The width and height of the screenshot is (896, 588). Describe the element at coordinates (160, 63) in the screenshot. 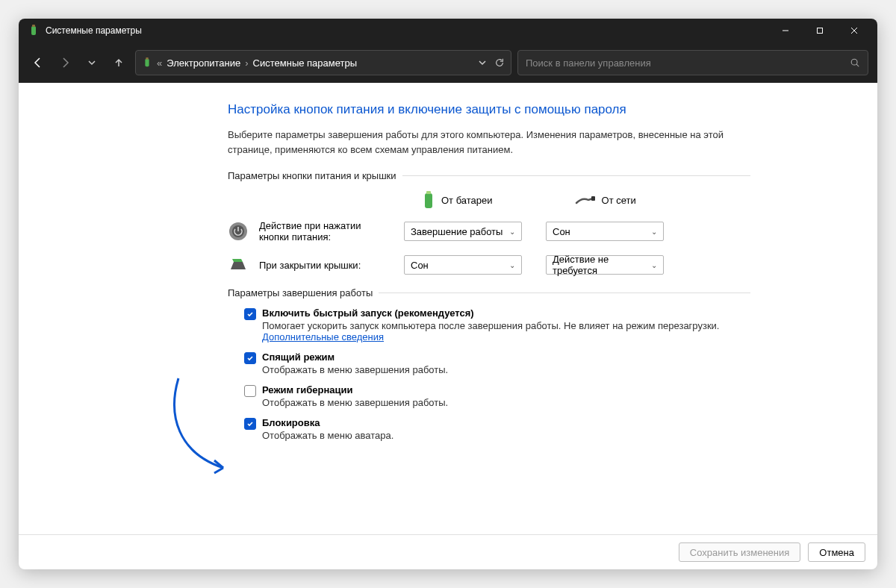

I see `breadcrumb-prefix-icon: «` at that location.